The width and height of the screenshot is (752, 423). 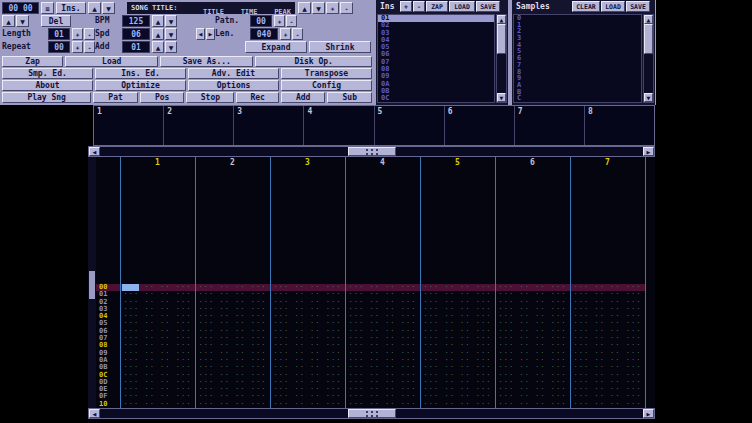 I want to click on sample-item-A: A, so click(x=578, y=86).